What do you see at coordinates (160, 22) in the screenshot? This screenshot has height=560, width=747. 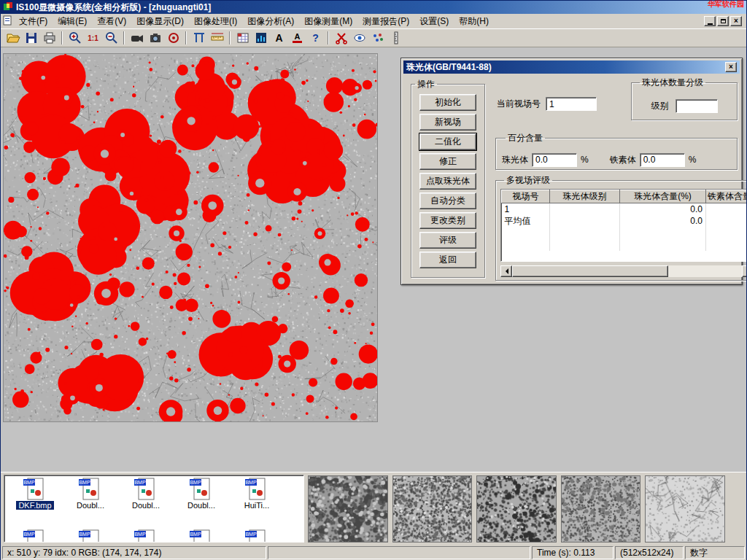 I see `menu-image-display: 图像显示(D)` at bounding box center [160, 22].